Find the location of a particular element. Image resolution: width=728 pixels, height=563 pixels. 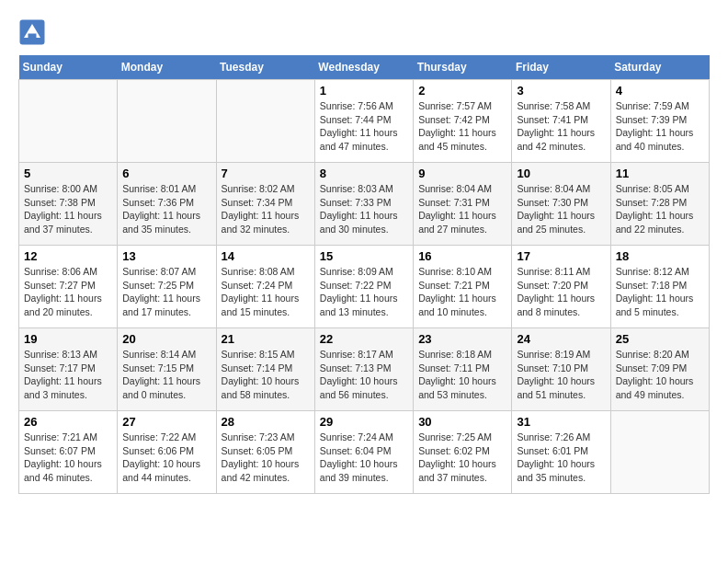

calendar-week-row: 1Sunrise: 7:56 AM Sunset: 7:44 PM Daylig… is located at coordinates (364, 121).